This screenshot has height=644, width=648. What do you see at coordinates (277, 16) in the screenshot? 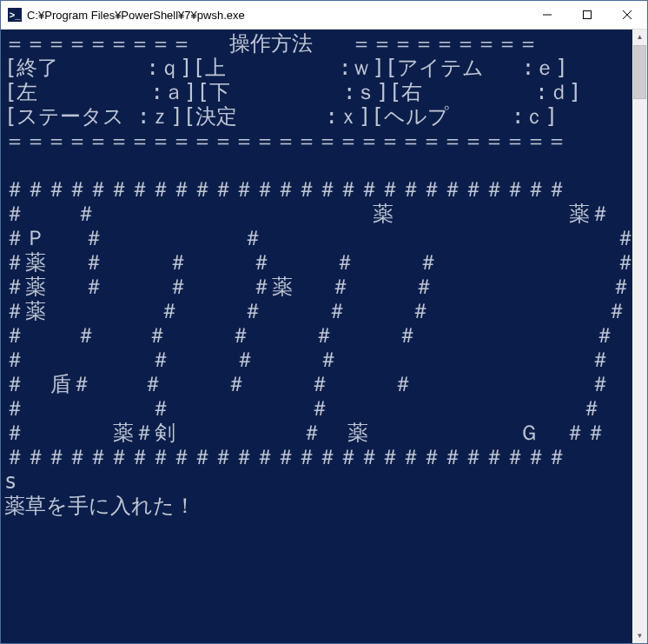
I see `window-title: C:¥Program Files¥PowerShell¥7¥pwsh.exe` at bounding box center [277, 16].